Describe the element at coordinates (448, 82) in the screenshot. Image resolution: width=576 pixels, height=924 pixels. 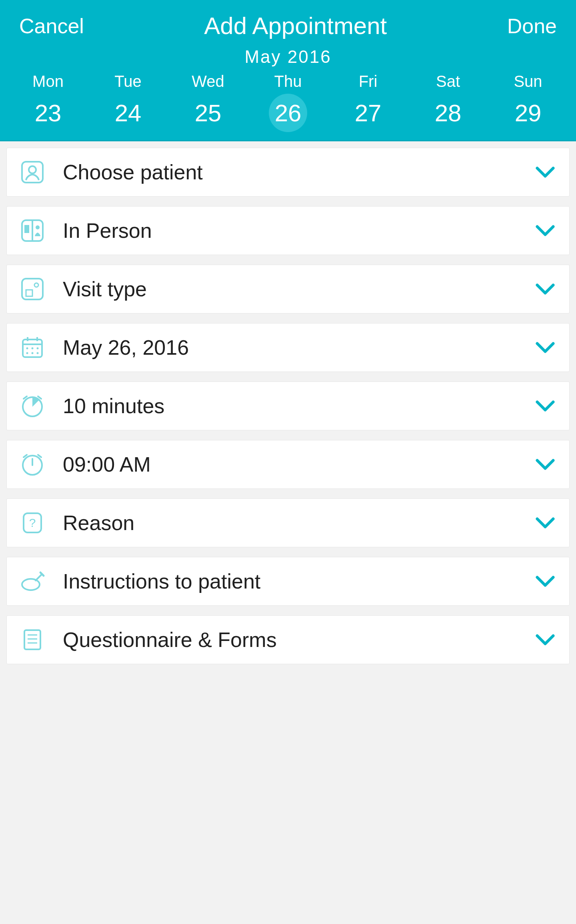
I see `day-name: Sat` at that location.